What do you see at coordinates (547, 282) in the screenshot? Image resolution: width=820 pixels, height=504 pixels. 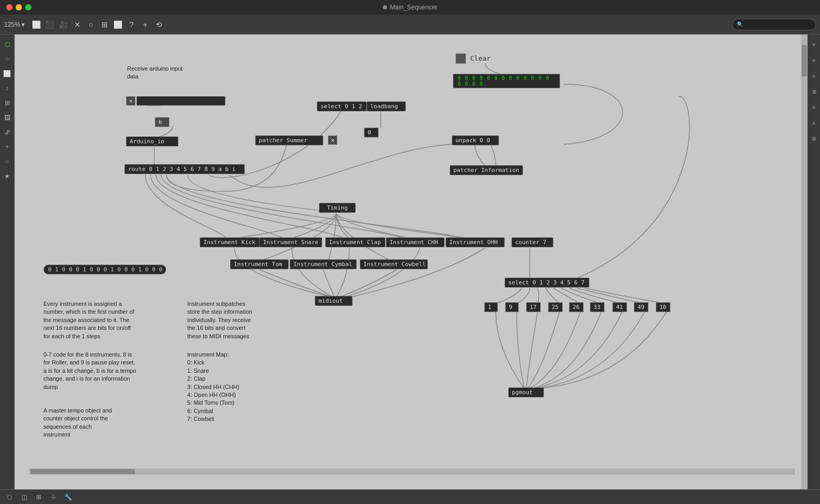 I see `select-0-7-object: select 0 1 2 3 4 5 6 7` at bounding box center [547, 282].